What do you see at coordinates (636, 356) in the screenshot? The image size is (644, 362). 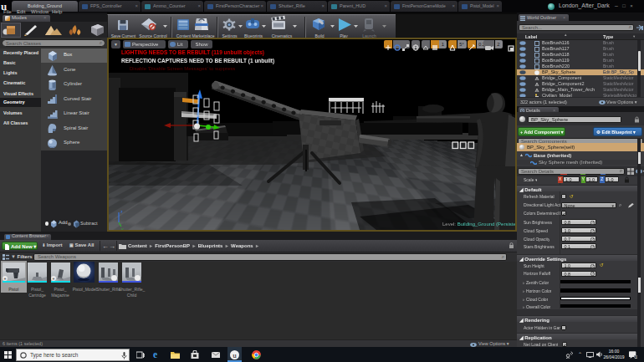 I see `svg-text: 1` at bounding box center [636, 356].